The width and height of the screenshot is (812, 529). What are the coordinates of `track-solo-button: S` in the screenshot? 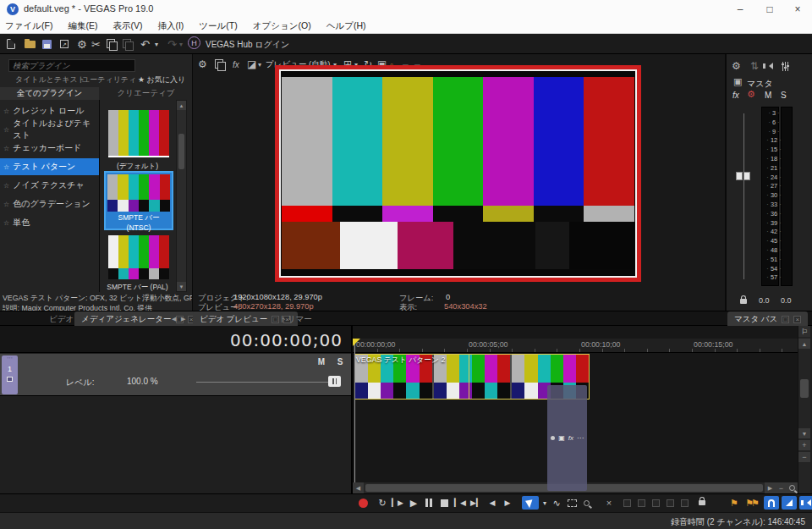 It's located at (340, 362).